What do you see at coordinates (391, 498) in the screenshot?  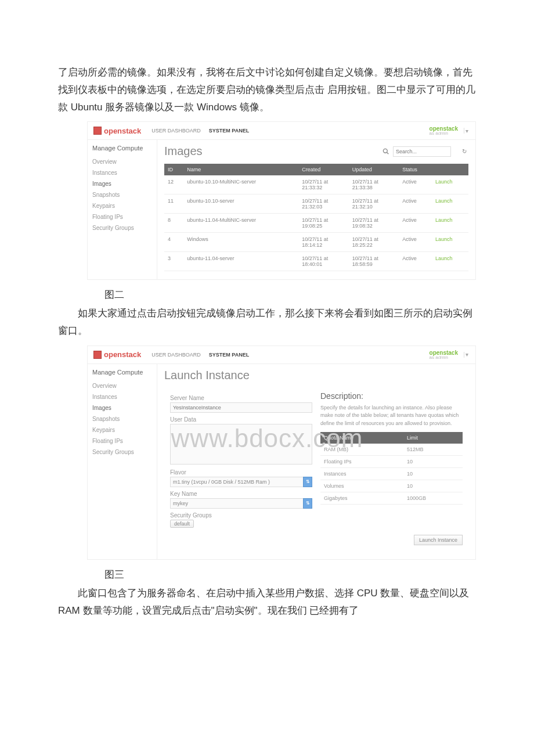 I see `table-row: Gigabytes1000GB` at bounding box center [391, 498].